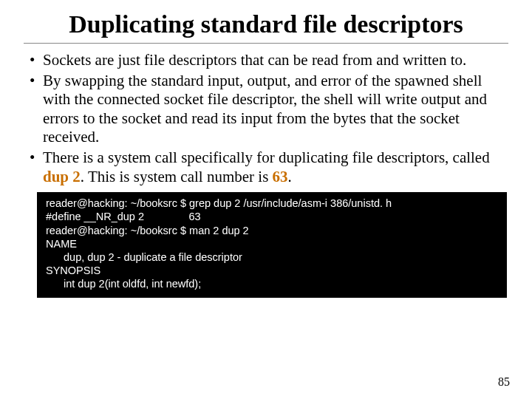 The width and height of the screenshot is (532, 399). What do you see at coordinates (148, 231) in the screenshot?
I see `terminal-line: reader@hacking: ~/booksrc $ man 2 dup 2` at bounding box center [148, 231].